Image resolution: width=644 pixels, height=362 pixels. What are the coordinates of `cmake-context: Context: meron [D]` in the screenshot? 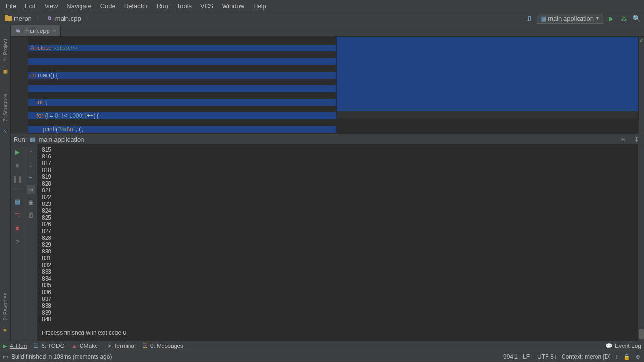 It's located at (586, 357).